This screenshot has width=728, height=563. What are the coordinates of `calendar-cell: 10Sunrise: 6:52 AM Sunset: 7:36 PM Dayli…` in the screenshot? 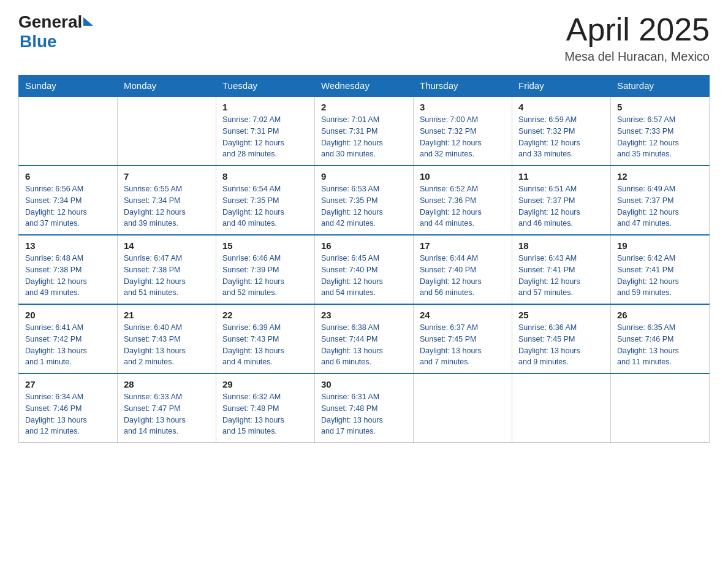 It's located at (463, 200).